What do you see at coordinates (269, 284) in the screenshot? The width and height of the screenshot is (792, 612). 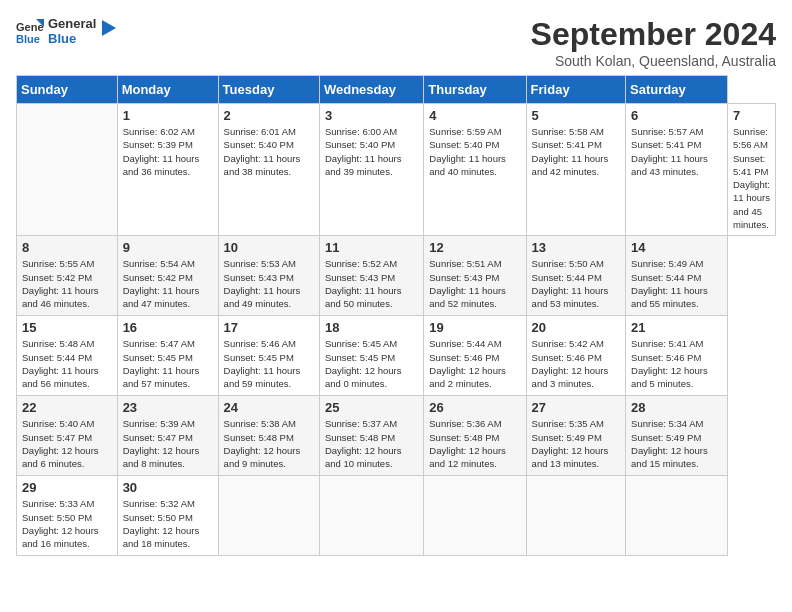 I see `day-info: Sunrise: 5:53 AMSunset: 5:43 PMDaylight:…` at bounding box center [269, 284].